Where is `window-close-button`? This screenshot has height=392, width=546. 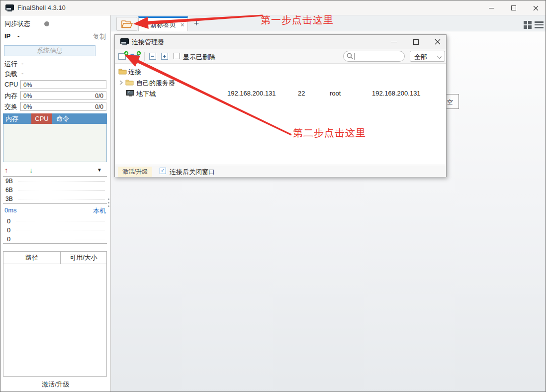 window-close-button is located at coordinates (536, 8).